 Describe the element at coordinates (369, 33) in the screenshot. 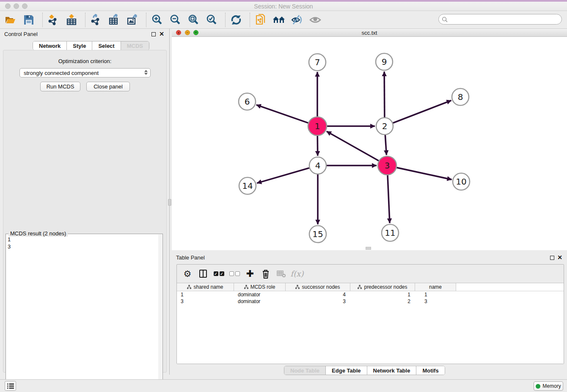

I see `network-window-titlebar: x − + scc.txt` at that location.